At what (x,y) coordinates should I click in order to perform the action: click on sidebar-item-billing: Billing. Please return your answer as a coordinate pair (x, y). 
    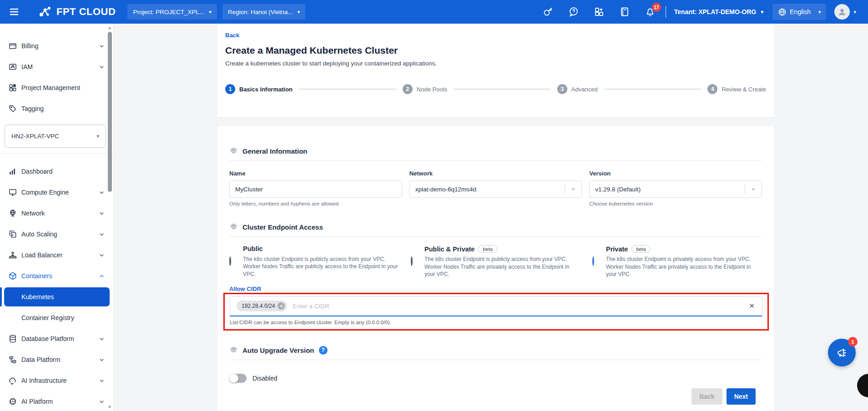
    Looking at the image, I should click on (56, 46).